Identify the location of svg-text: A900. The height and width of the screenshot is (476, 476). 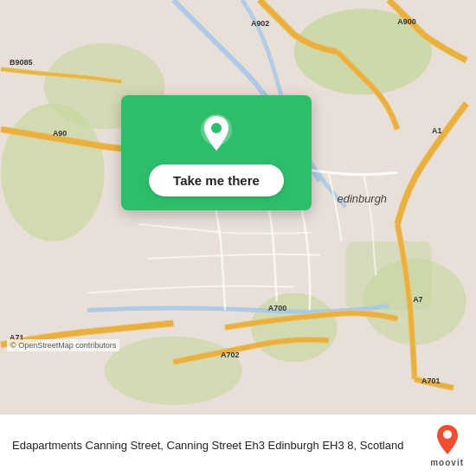
(407, 22).